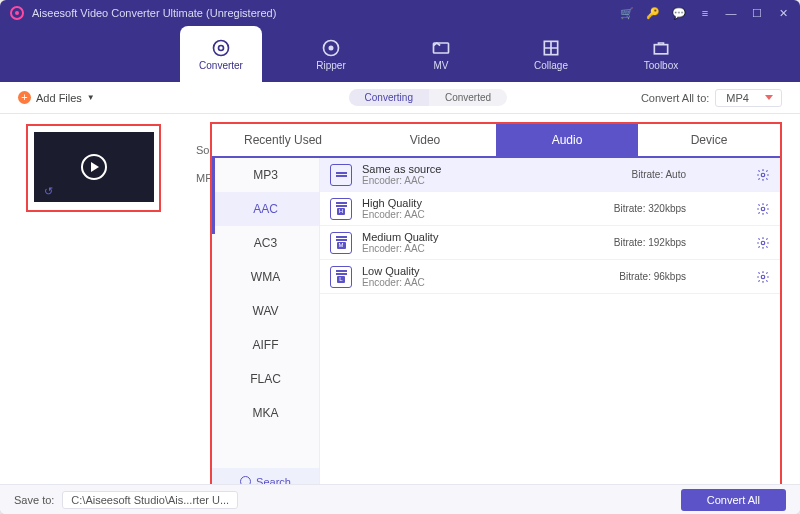 This screenshot has width=800, height=514. I want to click on preset-icon: H, so click(341, 209).